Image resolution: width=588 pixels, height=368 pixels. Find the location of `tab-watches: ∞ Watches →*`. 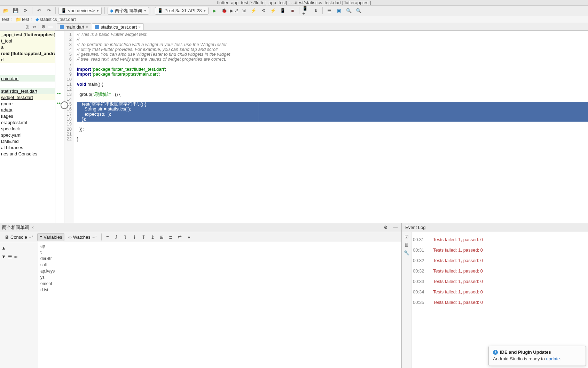

tab-watches: ∞ Watches →* is located at coordinates (82, 237).